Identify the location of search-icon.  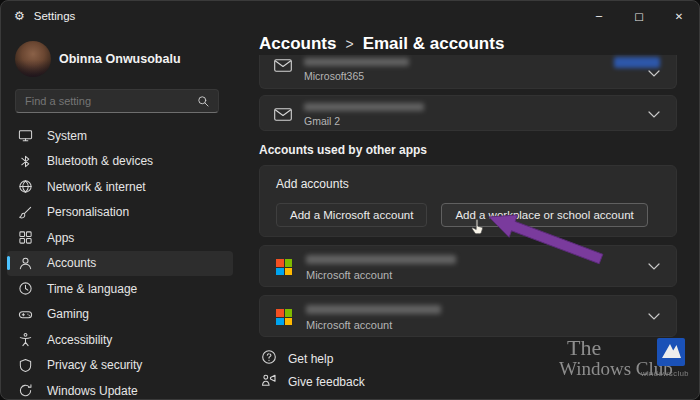
(204, 102).